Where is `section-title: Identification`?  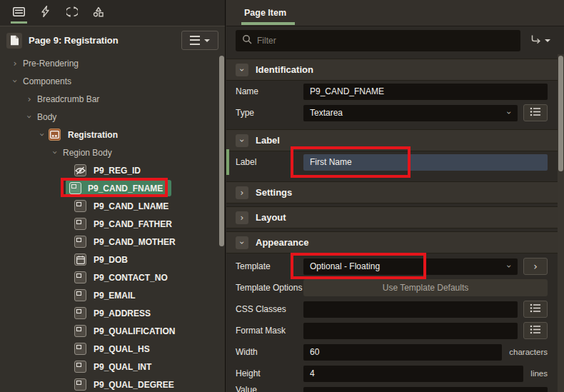
section-title: Identification is located at coordinates (284, 70).